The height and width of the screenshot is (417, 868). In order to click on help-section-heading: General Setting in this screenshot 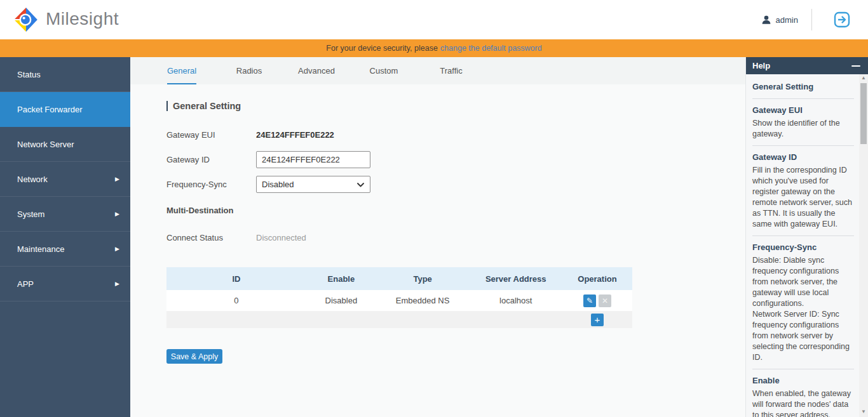, I will do `click(803, 86)`.